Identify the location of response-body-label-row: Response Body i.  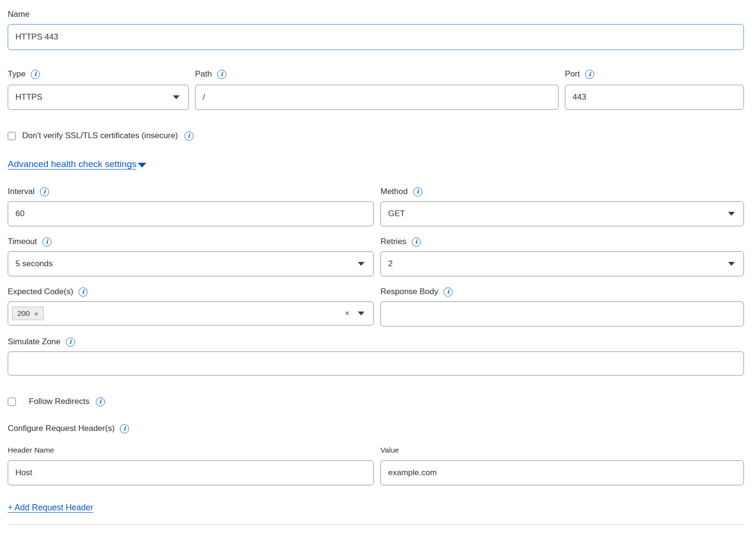
(562, 292).